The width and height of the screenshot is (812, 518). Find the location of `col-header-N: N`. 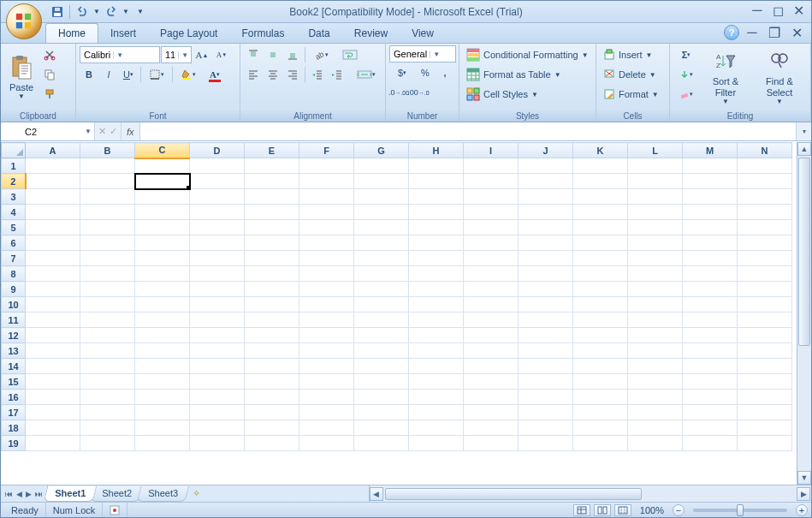

col-header-N: N is located at coordinates (765, 151).